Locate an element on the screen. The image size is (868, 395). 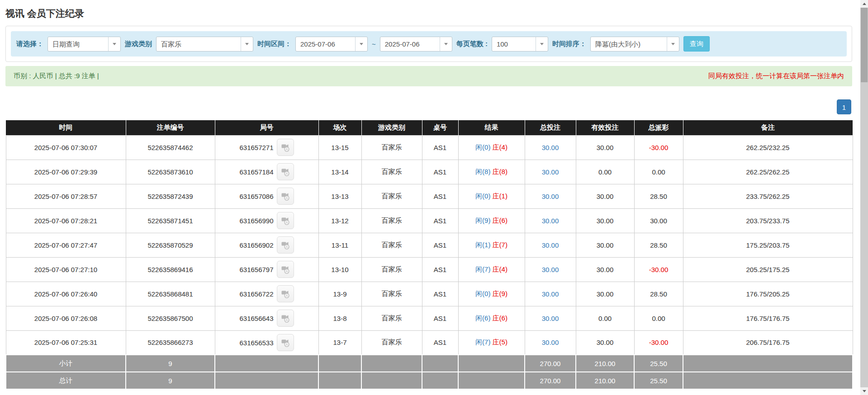
time-sort-select: 降冪(由大到小) is located at coordinates (635, 44).